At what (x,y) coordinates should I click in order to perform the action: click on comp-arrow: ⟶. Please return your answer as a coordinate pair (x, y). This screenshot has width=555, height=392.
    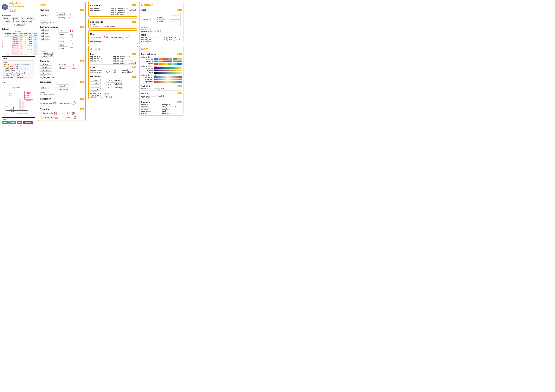
    Looking at the image, I should click on (54, 88).